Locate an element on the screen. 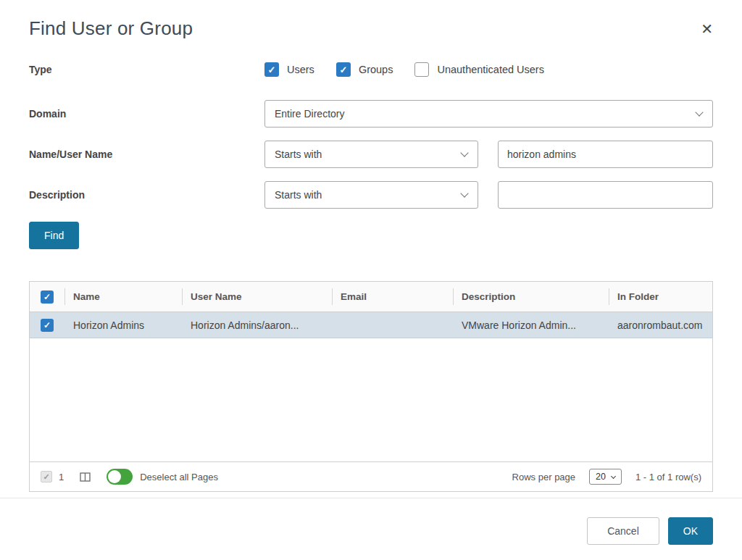 The height and width of the screenshot is (560, 742). column-header-name: Name is located at coordinates (123, 297).